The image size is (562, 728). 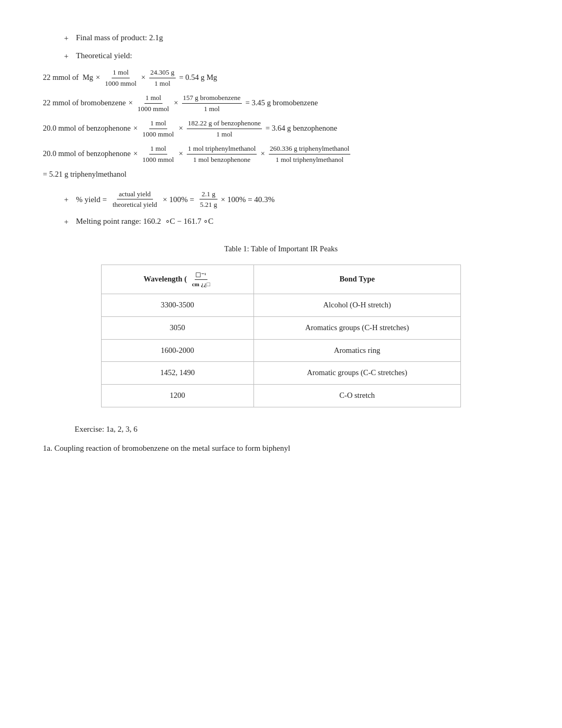 What do you see at coordinates (153, 109) in the screenshot?
I see `bromo-frac1-denom: 1000 mmol` at bounding box center [153, 109].